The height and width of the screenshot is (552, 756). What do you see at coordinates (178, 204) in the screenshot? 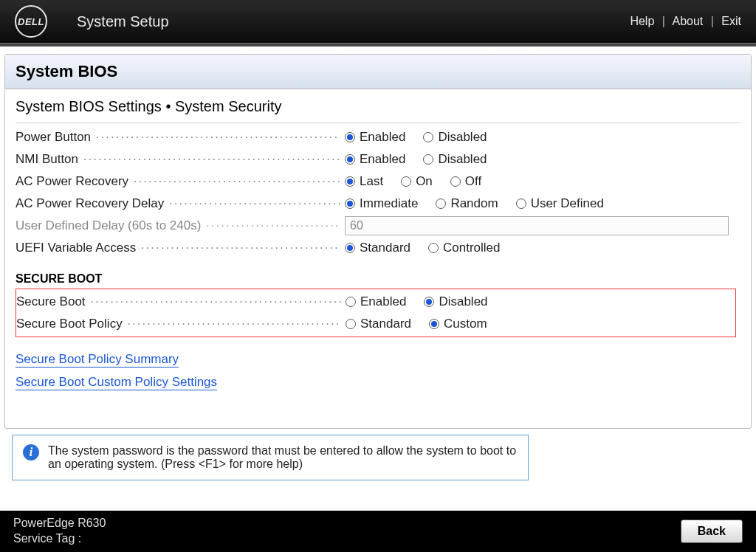
I see `label-ac-recovery-delay: AC Power Recovery Delay` at bounding box center [178, 204].